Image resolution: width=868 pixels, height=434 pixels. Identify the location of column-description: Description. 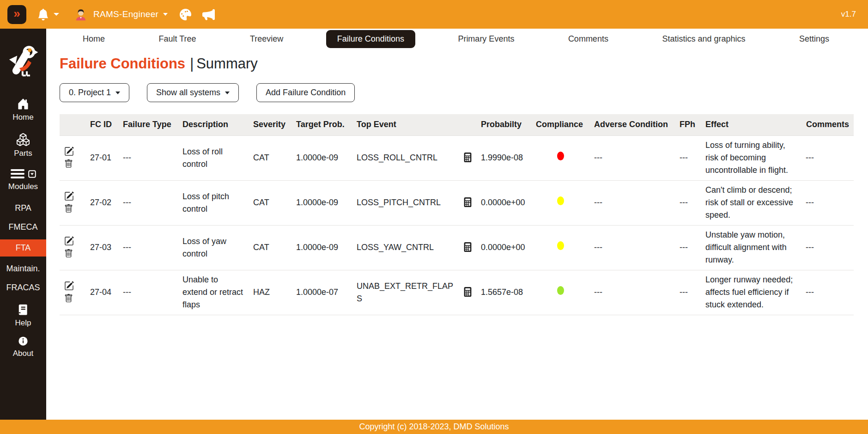
(213, 125).